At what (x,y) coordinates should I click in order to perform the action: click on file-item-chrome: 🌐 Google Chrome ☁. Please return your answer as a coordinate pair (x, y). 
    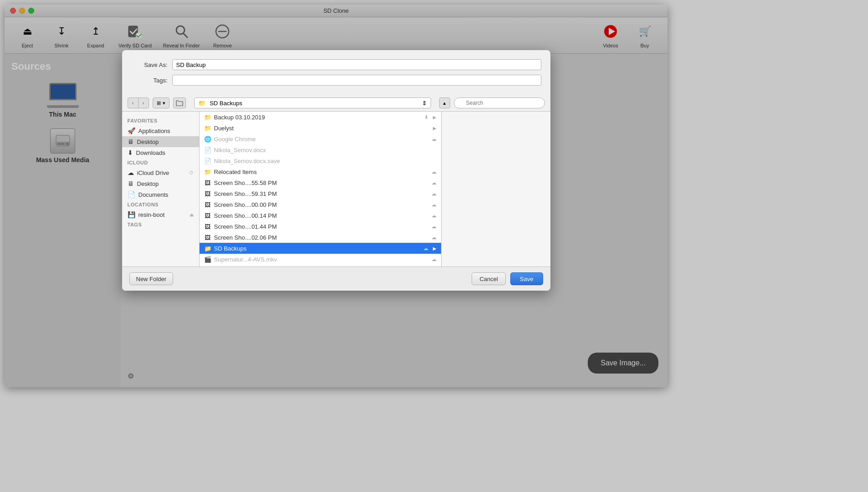
    Looking at the image, I should click on (320, 139).